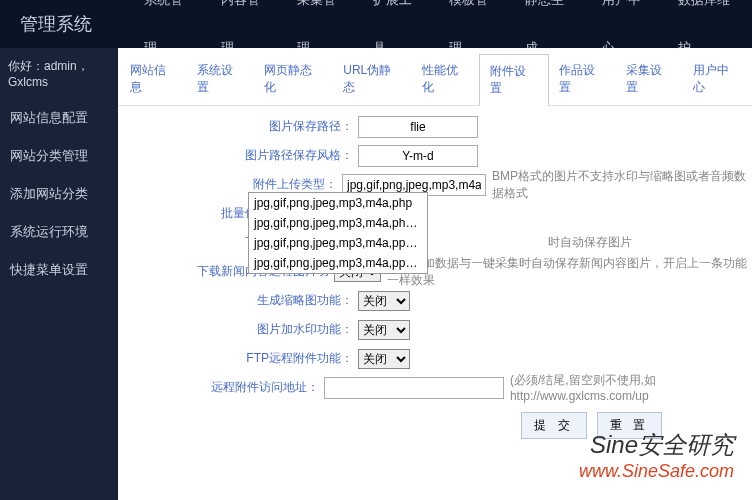  What do you see at coordinates (220, 80) in the screenshot?
I see `tab-system-settings: 系统设置` at bounding box center [220, 80].